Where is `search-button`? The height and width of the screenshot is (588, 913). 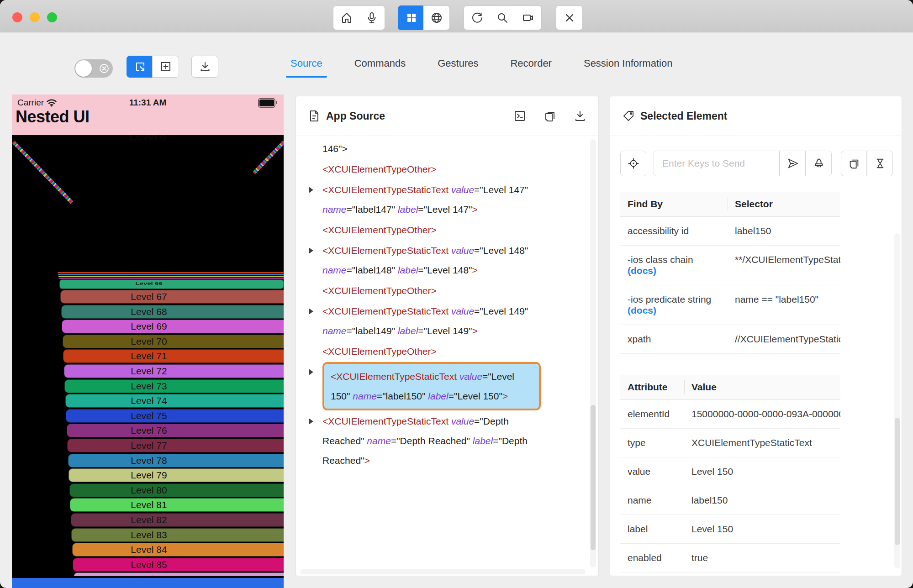
search-button is located at coordinates (502, 18).